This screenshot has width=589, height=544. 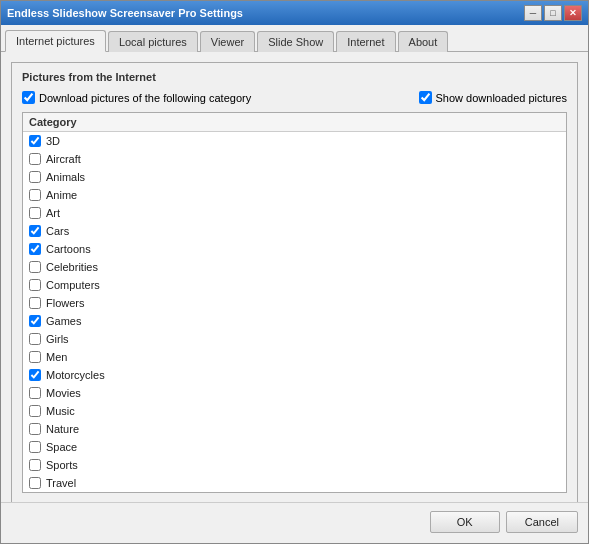 I want to click on category-label: 3D, so click(x=53, y=141).